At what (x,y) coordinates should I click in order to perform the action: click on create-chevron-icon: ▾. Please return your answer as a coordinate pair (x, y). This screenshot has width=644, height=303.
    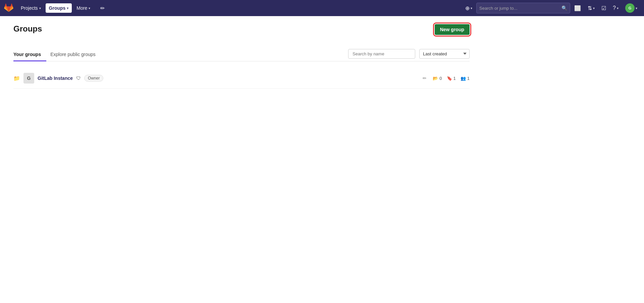
    Looking at the image, I should click on (472, 8).